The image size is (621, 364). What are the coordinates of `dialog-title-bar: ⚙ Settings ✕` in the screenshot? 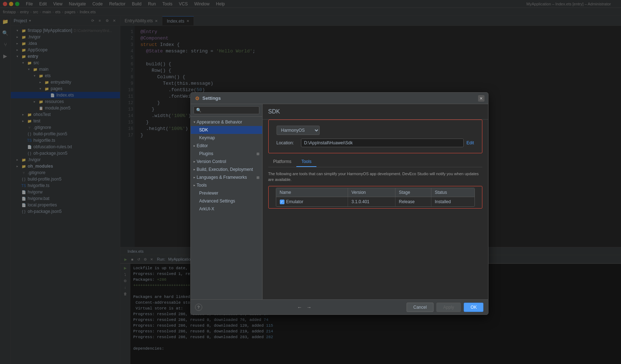 It's located at (339, 98).